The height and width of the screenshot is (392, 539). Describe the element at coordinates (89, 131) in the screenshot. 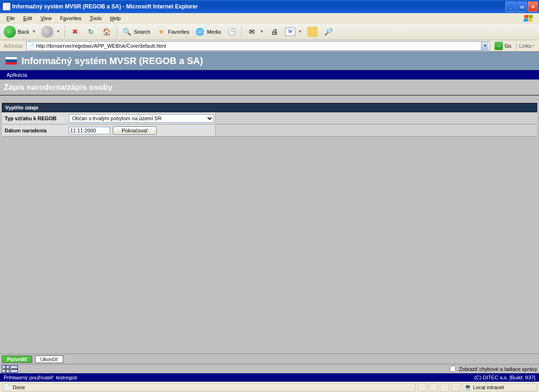

I see `input-datum-narodenia` at that location.